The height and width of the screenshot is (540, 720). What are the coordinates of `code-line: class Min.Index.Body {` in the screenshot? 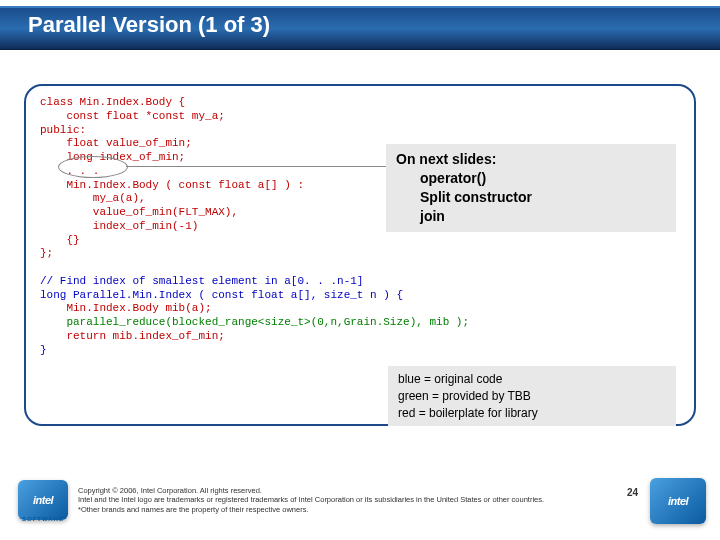 It's located at (112, 102).